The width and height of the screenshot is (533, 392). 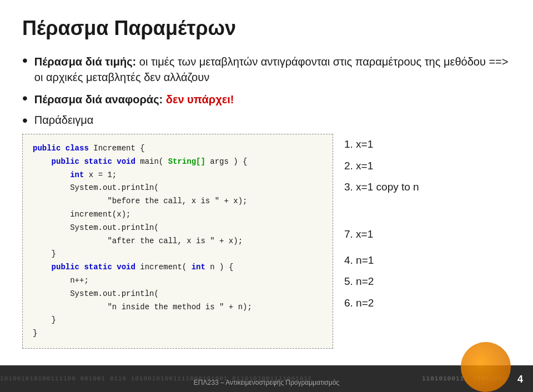 I want to click on output-item-spacer, so click(x=428, y=209).